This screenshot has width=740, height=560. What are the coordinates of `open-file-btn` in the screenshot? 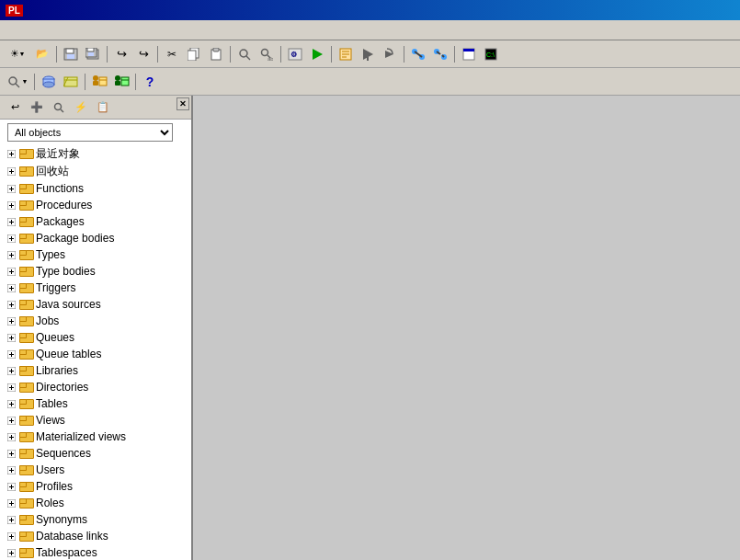 It's located at (99, 82).